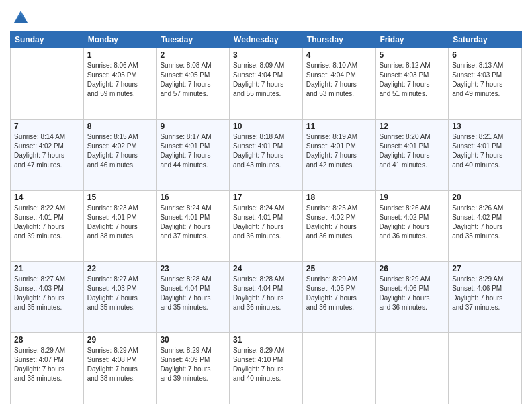 This screenshot has height=411, width=532. What do you see at coordinates (193, 126) in the screenshot?
I see `day-number: 9` at bounding box center [193, 126].